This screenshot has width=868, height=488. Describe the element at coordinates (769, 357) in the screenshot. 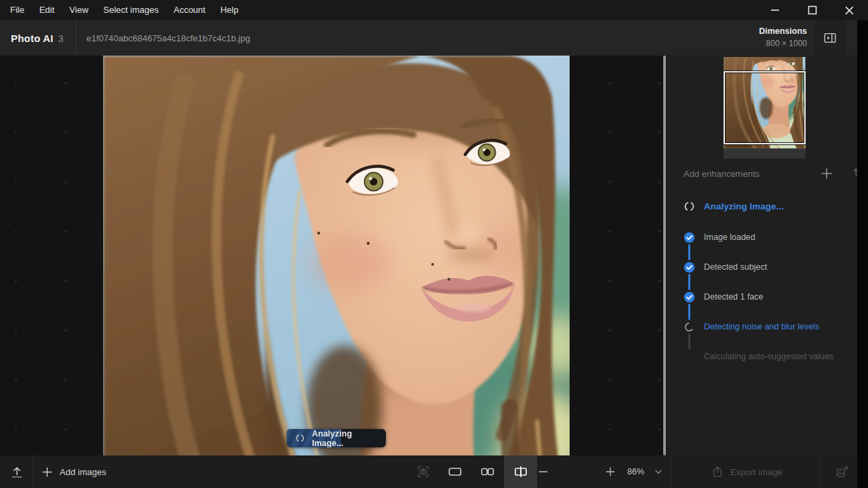

I see `step-label: Calculating auto-suggested values` at that location.